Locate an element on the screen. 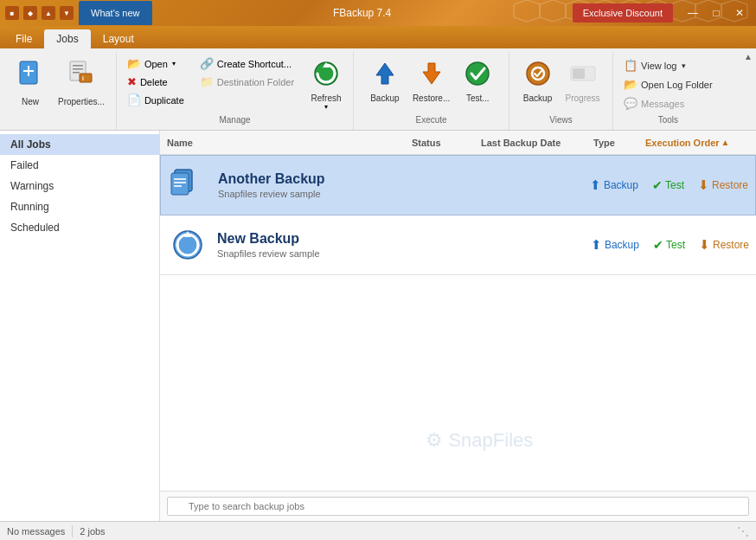 The width and height of the screenshot is (756, 540). duplicate-button: 📄 Duplicate is located at coordinates (156, 100).